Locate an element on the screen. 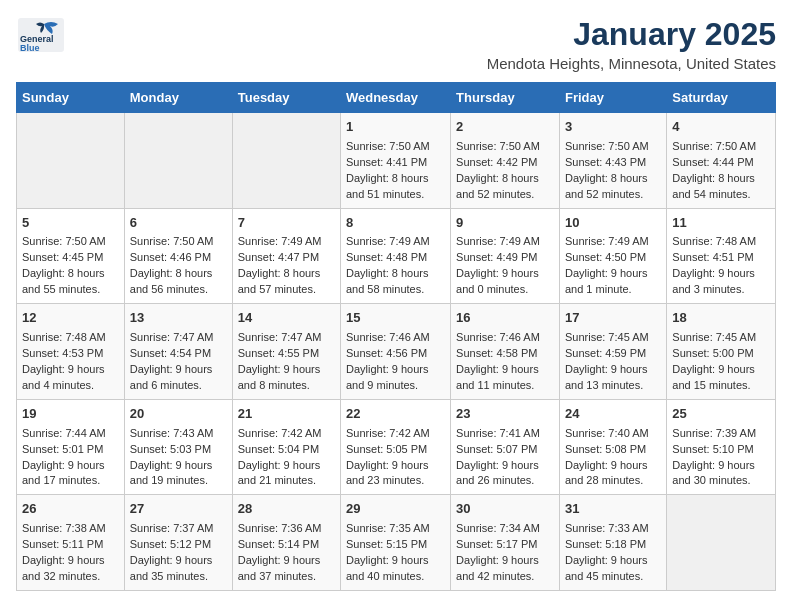 This screenshot has width=792, height=612. day-info-line: Daylight: 9 hours and 4 minutes. is located at coordinates (70, 378).